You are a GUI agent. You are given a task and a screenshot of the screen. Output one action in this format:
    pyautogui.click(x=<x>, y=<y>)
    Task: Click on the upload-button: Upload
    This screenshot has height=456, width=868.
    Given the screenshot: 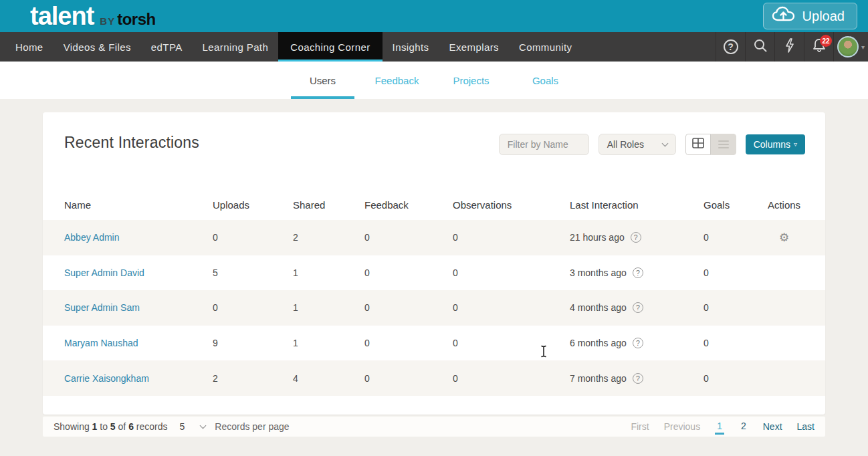 What is the action you would take?
    pyautogui.click(x=810, y=16)
    